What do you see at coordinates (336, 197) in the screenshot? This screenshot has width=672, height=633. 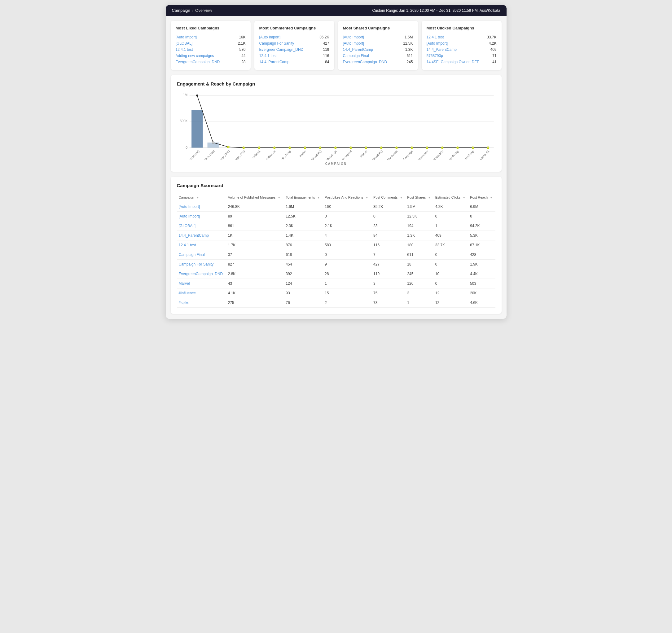 I see `scorecard-thead: Campaign ▼ Volume of Published Messages …` at bounding box center [336, 197].